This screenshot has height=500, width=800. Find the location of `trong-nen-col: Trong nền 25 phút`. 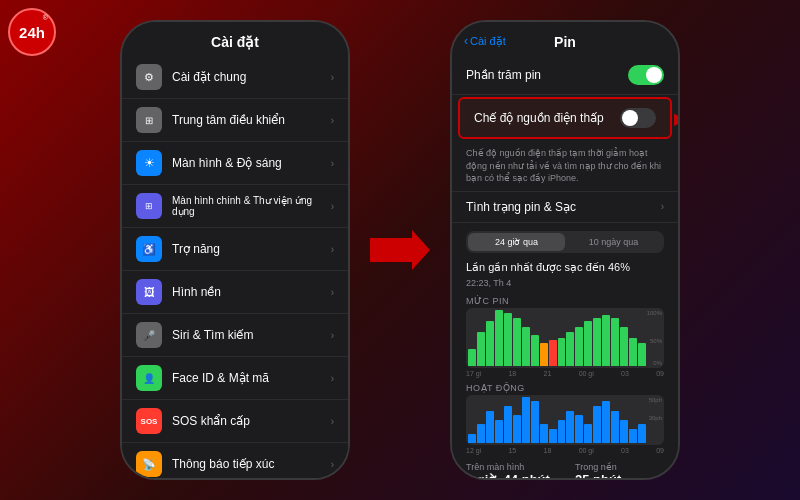

trong-nen-col: Trong nền 25 phút is located at coordinates (620, 470).